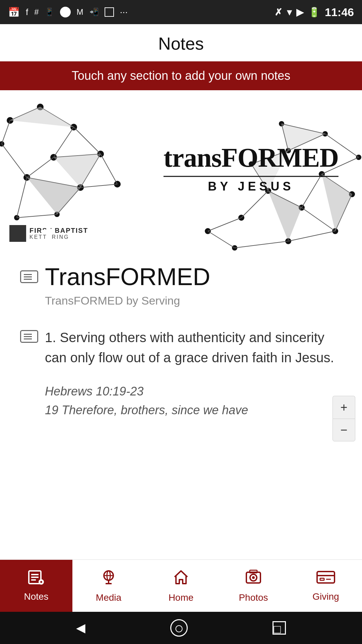 The height and width of the screenshot is (644, 362). What do you see at coordinates (344, 419) in the screenshot?
I see `zoom-controls: + −` at bounding box center [344, 419].